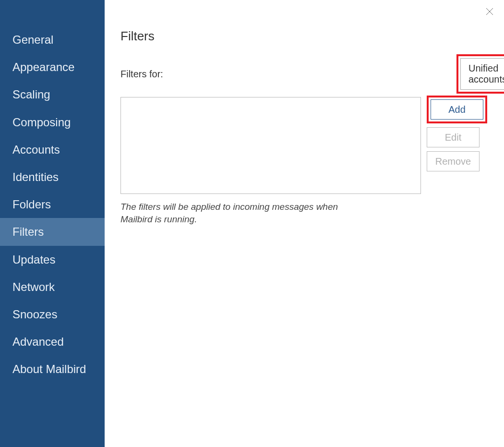 This screenshot has width=504, height=447. I want to click on close-button, so click(490, 12).